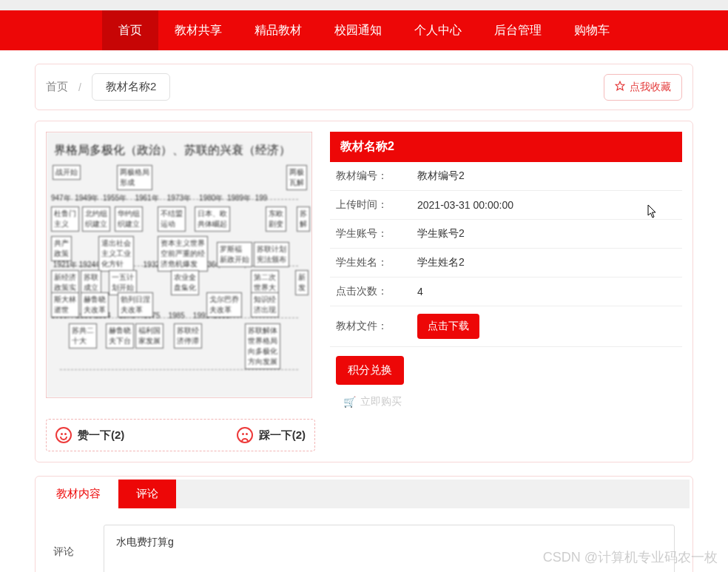 This screenshot has width=728, height=572. What do you see at coordinates (506, 263) in the screenshot?
I see `info-row-name: 学生姓名： 学生姓名2` at bounding box center [506, 263].